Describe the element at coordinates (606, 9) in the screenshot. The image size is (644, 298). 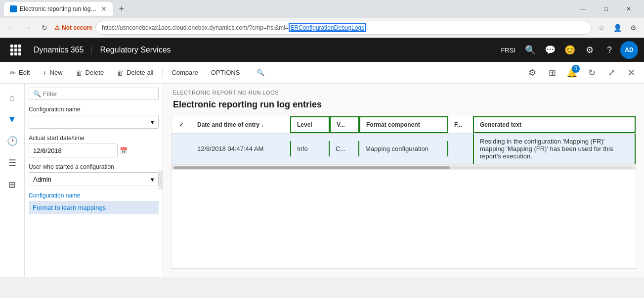
I see `window-controls: — □ ✕` at that location.